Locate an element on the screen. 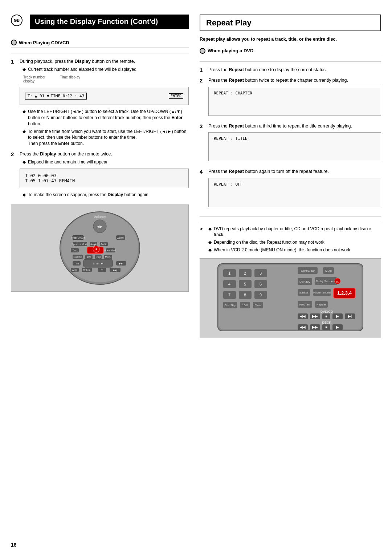 Image resolution: width=392 pixels, height=555 pixels. gb-badge: GB is located at coordinates (17, 20).